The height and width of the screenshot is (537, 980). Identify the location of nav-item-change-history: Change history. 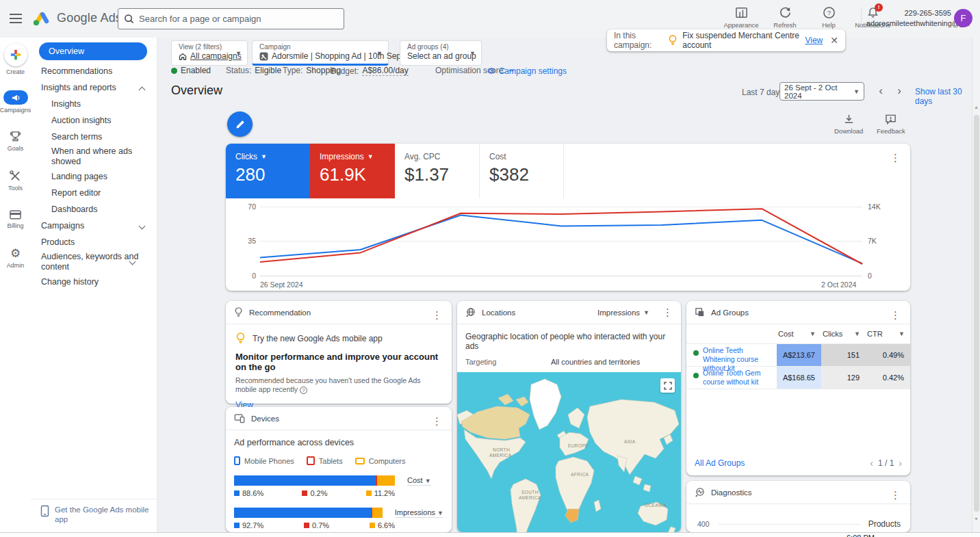
(94, 282).